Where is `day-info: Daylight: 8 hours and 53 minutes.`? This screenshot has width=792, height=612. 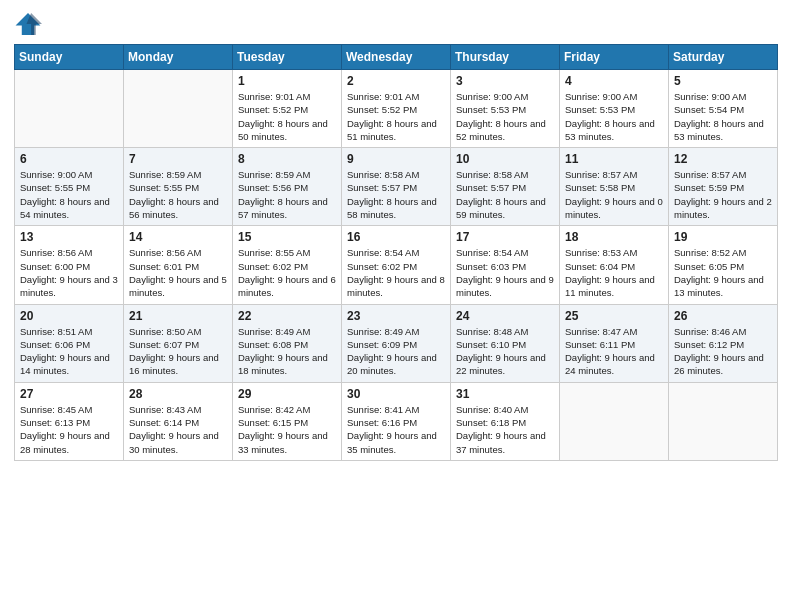
day-info: Daylight: 8 hours and 53 minutes. is located at coordinates (614, 130).